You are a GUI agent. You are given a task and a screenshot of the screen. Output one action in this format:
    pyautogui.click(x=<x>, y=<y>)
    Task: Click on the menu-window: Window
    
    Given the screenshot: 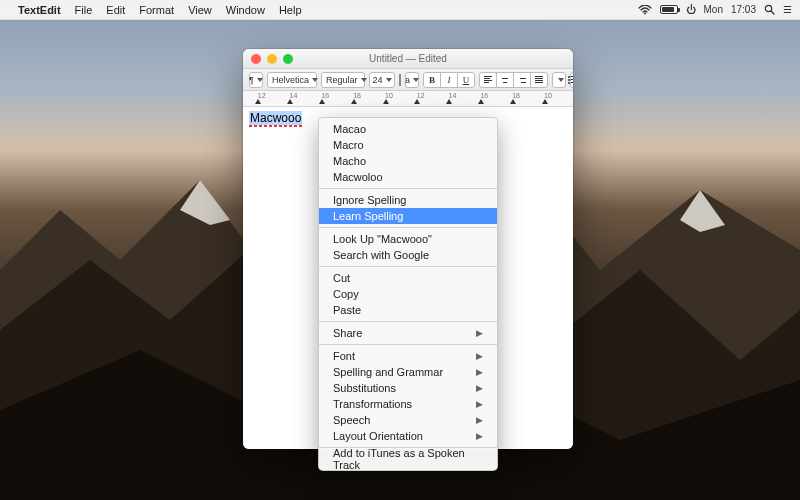 What is the action you would take?
    pyautogui.click(x=246, y=10)
    